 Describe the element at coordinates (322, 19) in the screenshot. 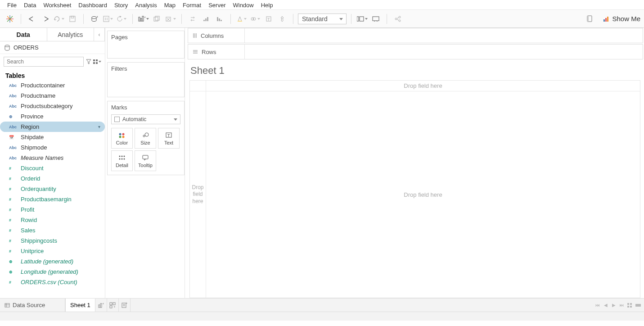

I see `fit-dropdown: Standard` at that location.